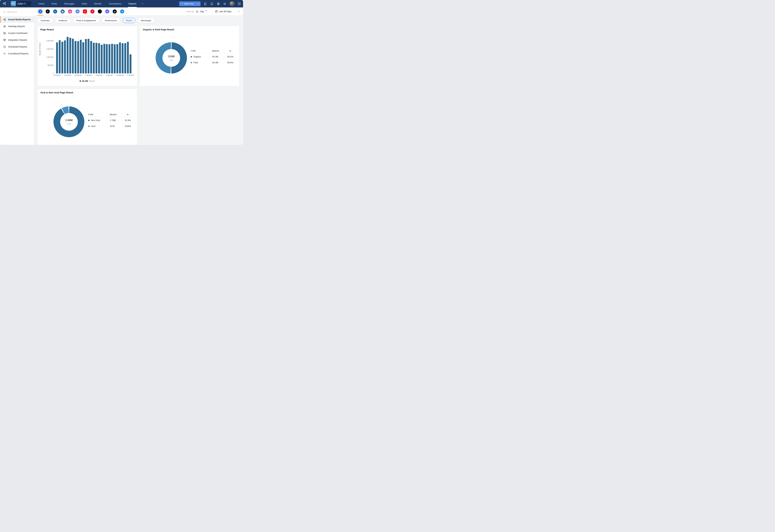  What do you see at coordinates (40, 11) in the screenshot?
I see `network-tab-facebook: f` at bounding box center [40, 11].